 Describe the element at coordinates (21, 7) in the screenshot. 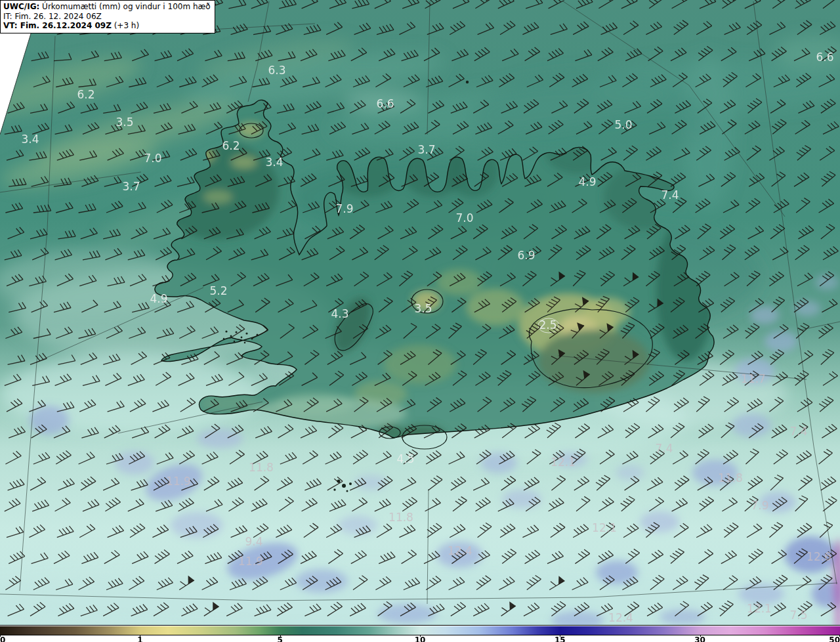

I see `product-label: UWC/IG:` at that location.